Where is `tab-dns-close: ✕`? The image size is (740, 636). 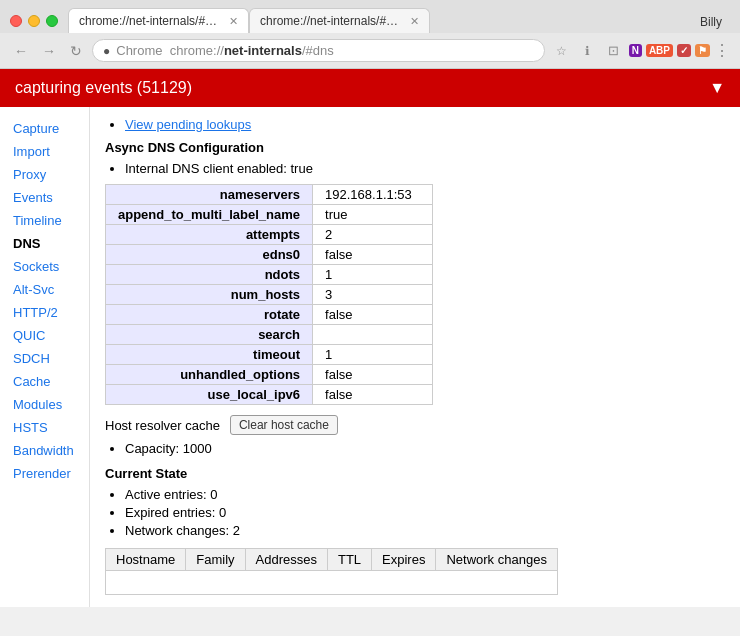 tab-dns-close: ✕ is located at coordinates (234, 22).